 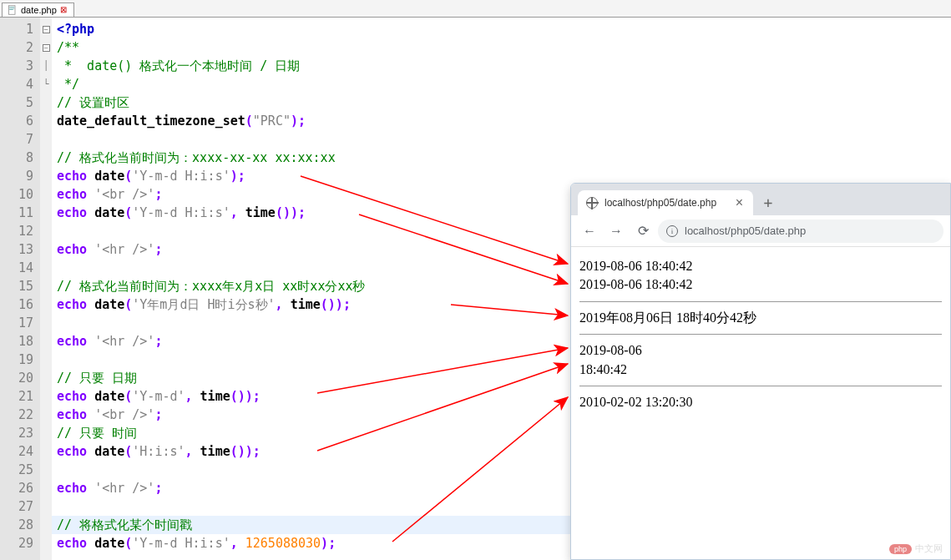 I want to click on forward-button: →, so click(x=616, y=231).